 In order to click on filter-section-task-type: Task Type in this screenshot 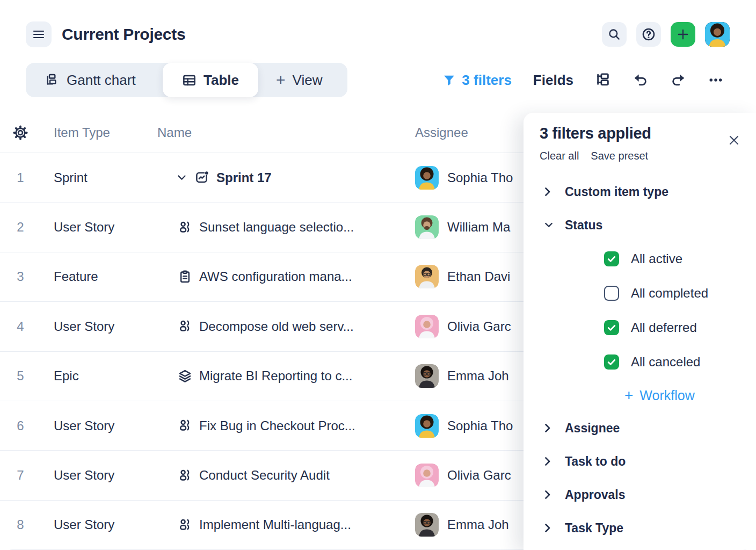, I will do `click(640, 528)`.